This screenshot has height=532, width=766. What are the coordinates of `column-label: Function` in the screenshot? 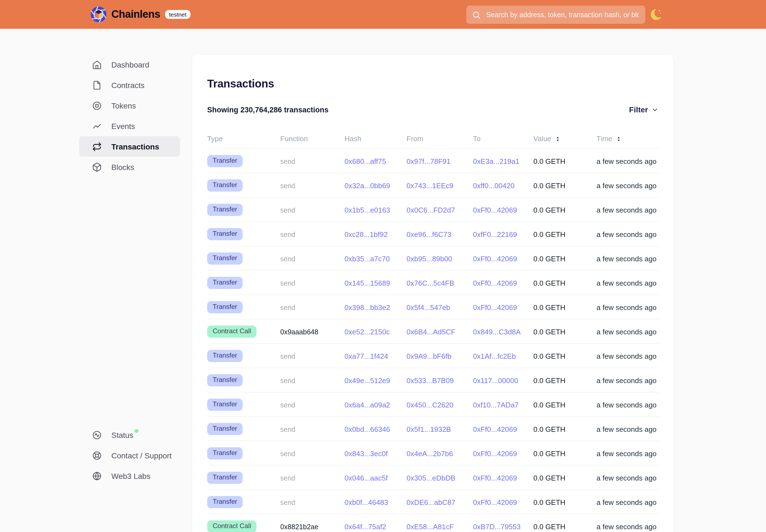 It's located at (294, 139).